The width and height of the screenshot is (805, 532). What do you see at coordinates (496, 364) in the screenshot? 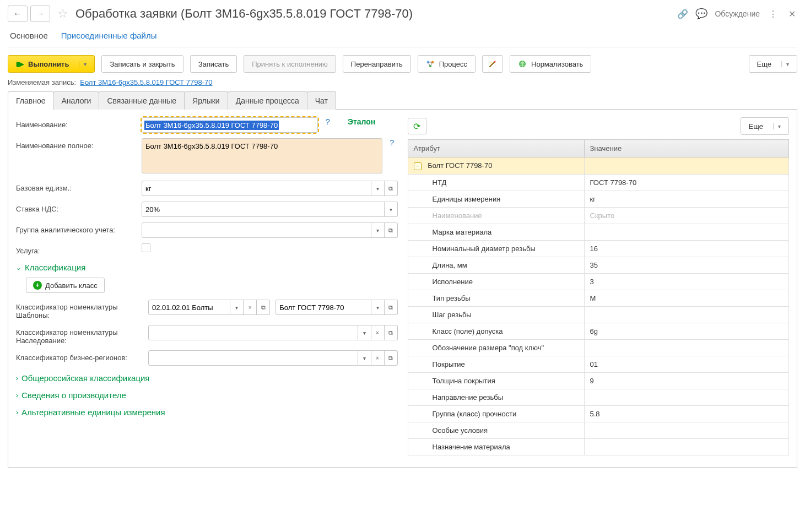
I see `attr-name: Покрытие` at bounding box center [496, 364].